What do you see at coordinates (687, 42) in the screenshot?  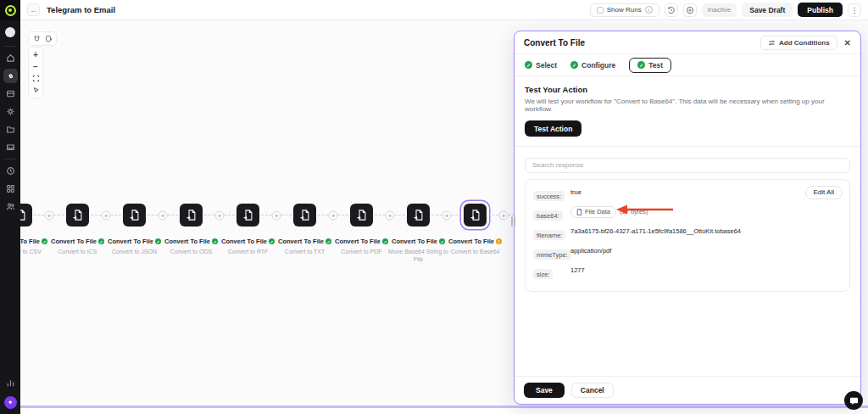 I see `panel-header: Convert To File Add Conditions ✕` at bounding box center [687, 42].